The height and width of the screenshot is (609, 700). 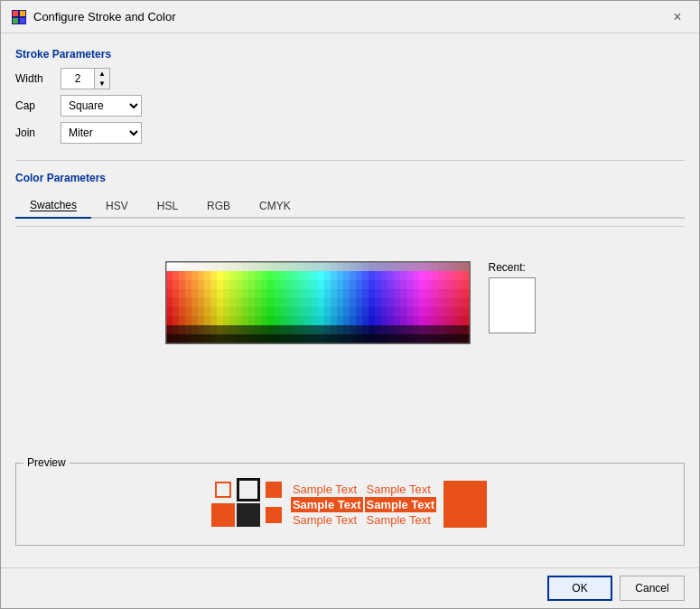 I want to click on tab-swatches: Swatches, so click(x=53, y=206).